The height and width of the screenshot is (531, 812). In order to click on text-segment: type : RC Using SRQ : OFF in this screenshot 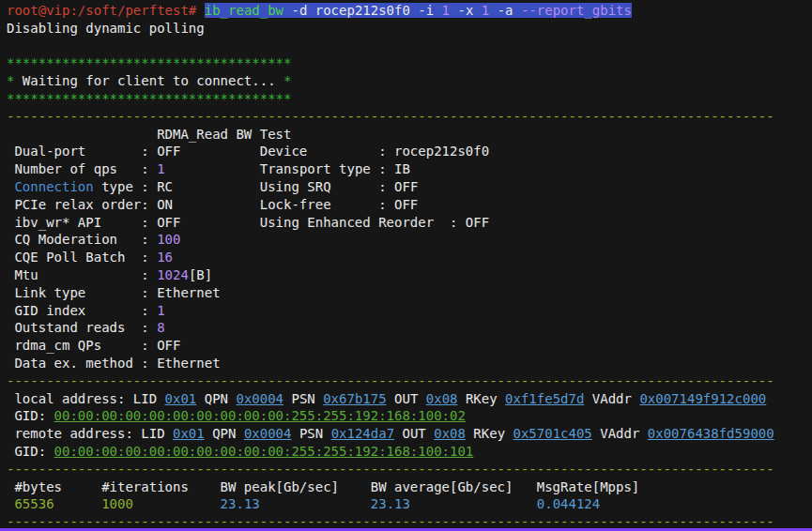, I will do `click(256, 187)`.